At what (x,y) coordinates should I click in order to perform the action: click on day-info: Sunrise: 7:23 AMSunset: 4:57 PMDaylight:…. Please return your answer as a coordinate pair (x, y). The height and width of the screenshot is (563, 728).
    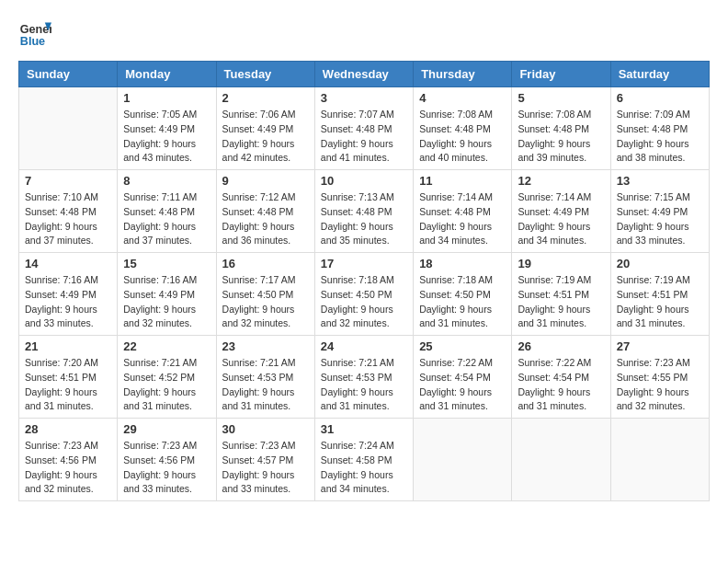
    Looking at the image, I should click on (266, 467).